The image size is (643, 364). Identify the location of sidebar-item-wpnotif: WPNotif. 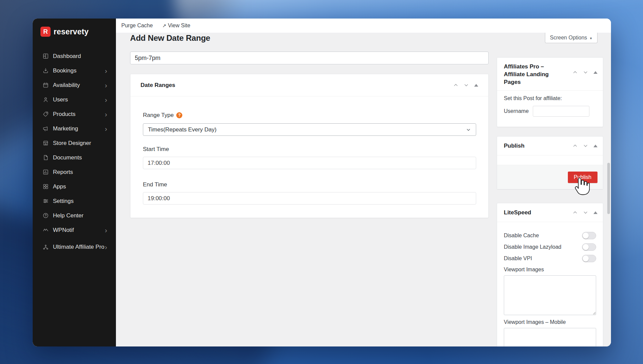
(74, 230).